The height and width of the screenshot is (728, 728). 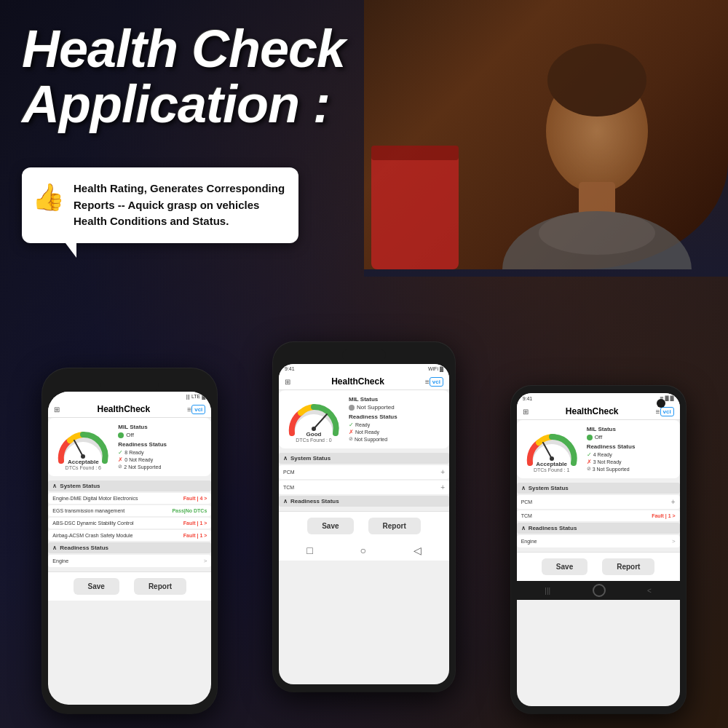 What do you see at coordinates (396, 419) in the screenshot?
I see `mil-section-2: MIL Status Not Supported Readiness Statu…` at bounding box center [396, 419].